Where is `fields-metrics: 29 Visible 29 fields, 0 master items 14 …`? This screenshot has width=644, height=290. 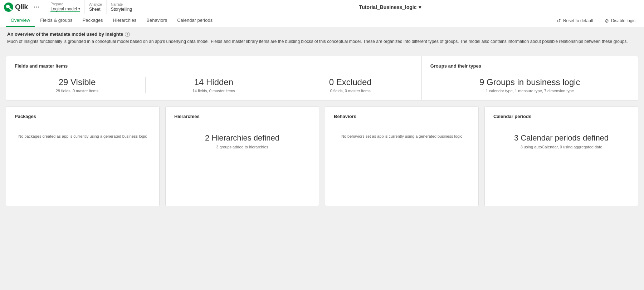
fields-metrics: 29 Visible 29 fields, 0 master items 14 … is located at coordinates (214, 85).